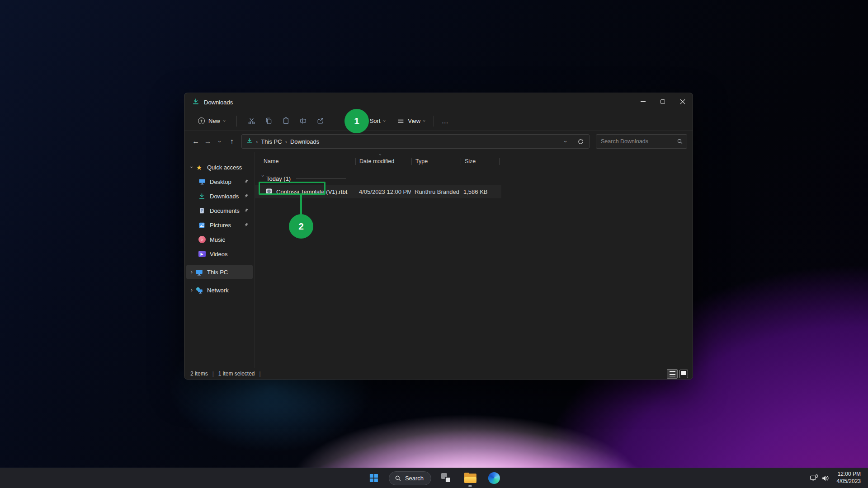 The image size is (868, 488). Describe the element at coordinates (278, 179) in the screenshot. I see `group-label: Today (1)` at that location.